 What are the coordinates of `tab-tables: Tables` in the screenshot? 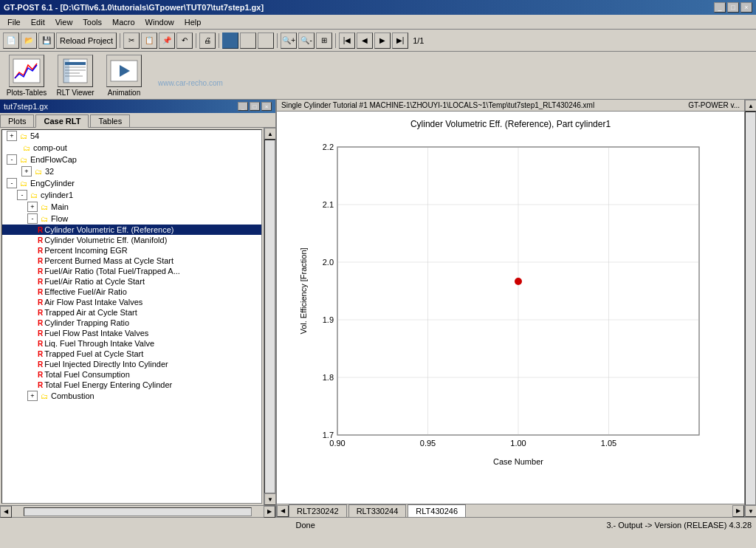 It's located at (110, 121).